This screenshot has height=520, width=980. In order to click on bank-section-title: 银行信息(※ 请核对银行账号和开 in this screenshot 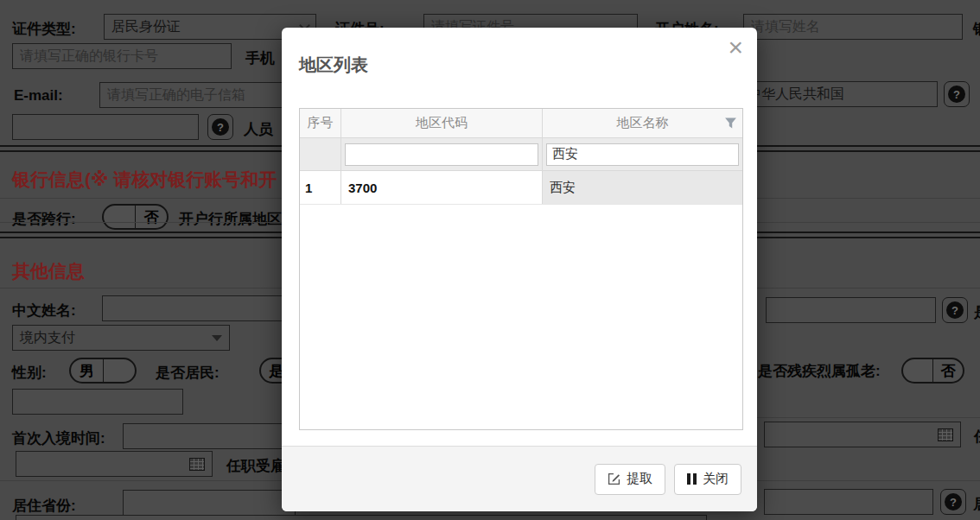, I will do `click(144, 180)`.